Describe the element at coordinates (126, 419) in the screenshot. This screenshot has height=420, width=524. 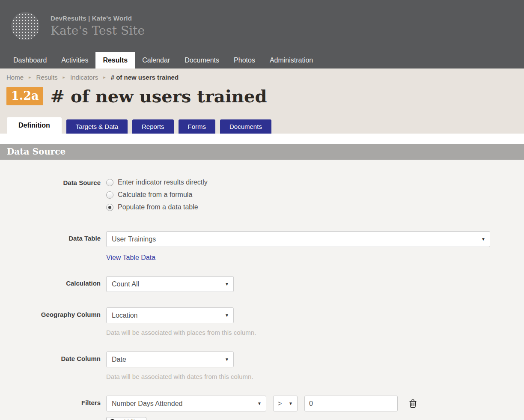
I see `add-filter-button: + Add filter` at that location.